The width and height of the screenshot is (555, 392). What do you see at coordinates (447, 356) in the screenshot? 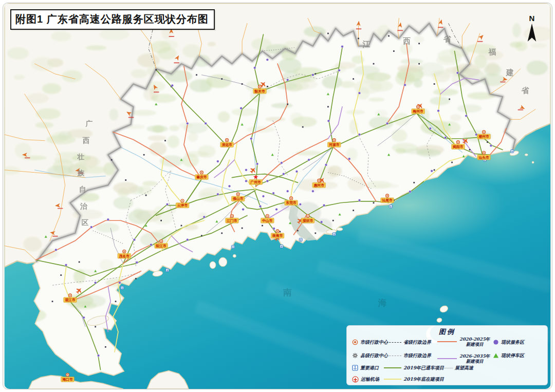
I see `legend: 图例 市级行政中心 县级行政中心` at bounding box center [447, 356].